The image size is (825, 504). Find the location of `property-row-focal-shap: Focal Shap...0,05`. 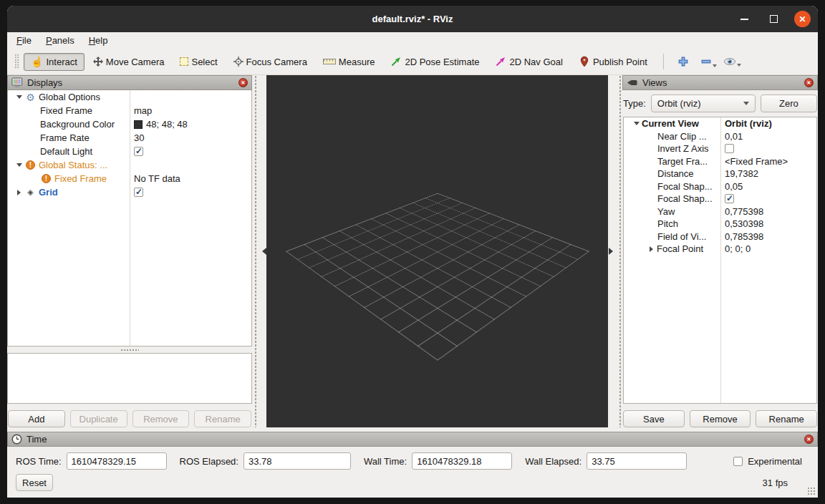

property-row-focal-shap: Focal Shap...0,05 is located at coordinates (720, 187).